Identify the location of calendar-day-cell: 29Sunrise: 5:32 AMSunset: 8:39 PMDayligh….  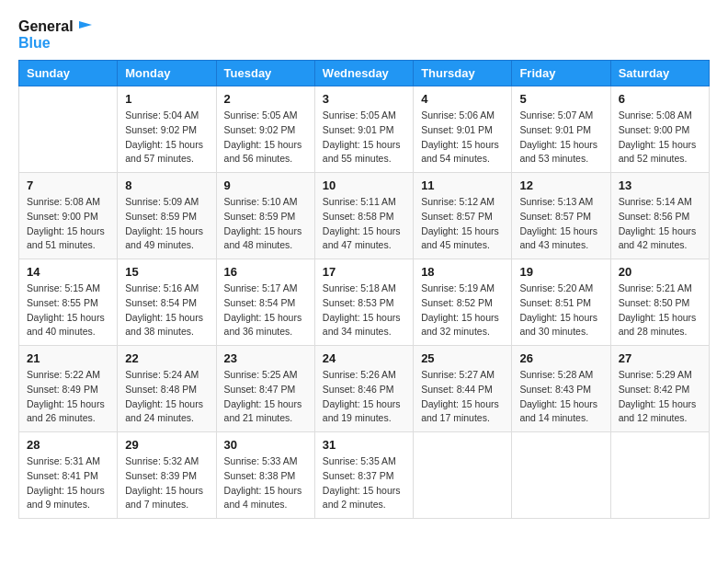
(167, 476).